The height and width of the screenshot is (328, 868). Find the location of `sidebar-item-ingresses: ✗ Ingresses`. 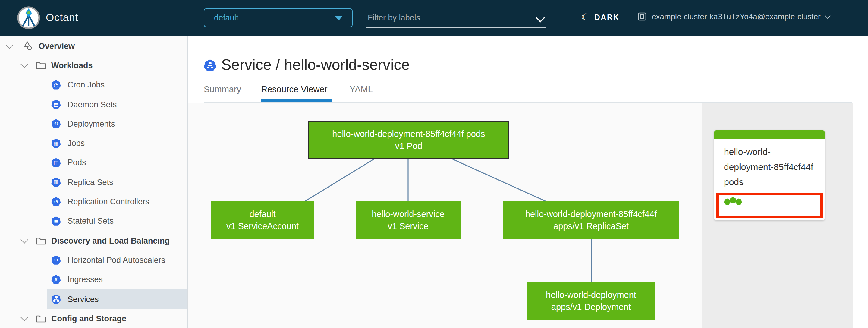

sidebar-item-ingresses: ✗ Ingresses is located at coordinates (94, 280).